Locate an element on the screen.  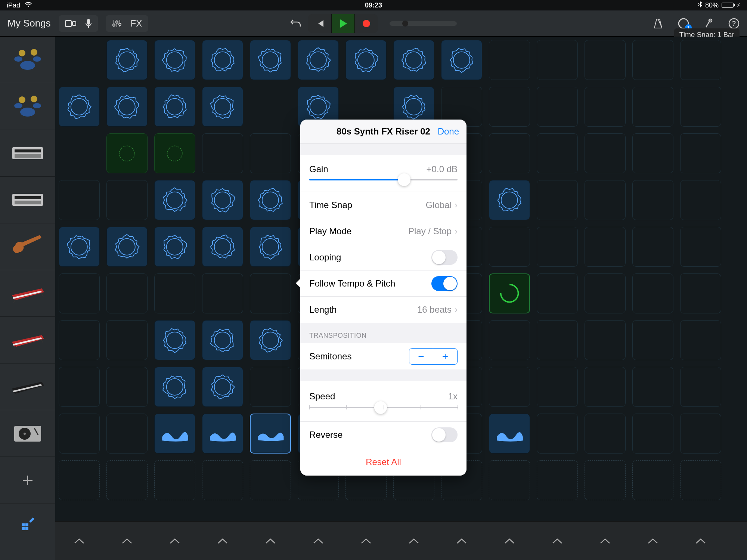
play-mode-row: Play Mode Play / Stop› is located at coordinates (383, 231).